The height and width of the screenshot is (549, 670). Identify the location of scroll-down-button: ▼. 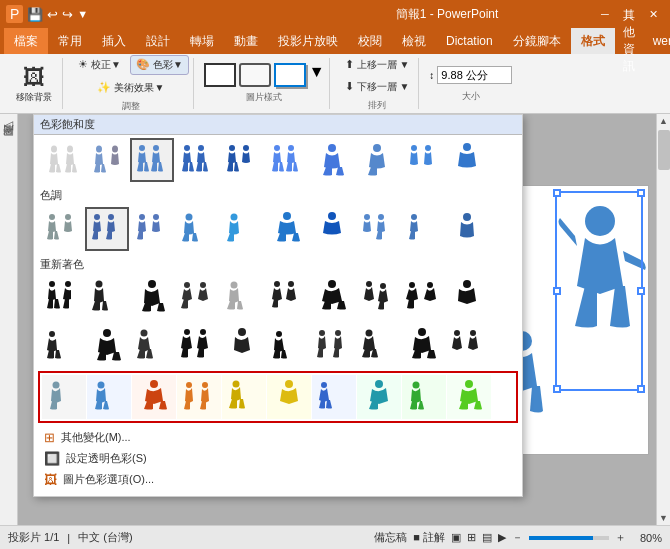
(664, 518).